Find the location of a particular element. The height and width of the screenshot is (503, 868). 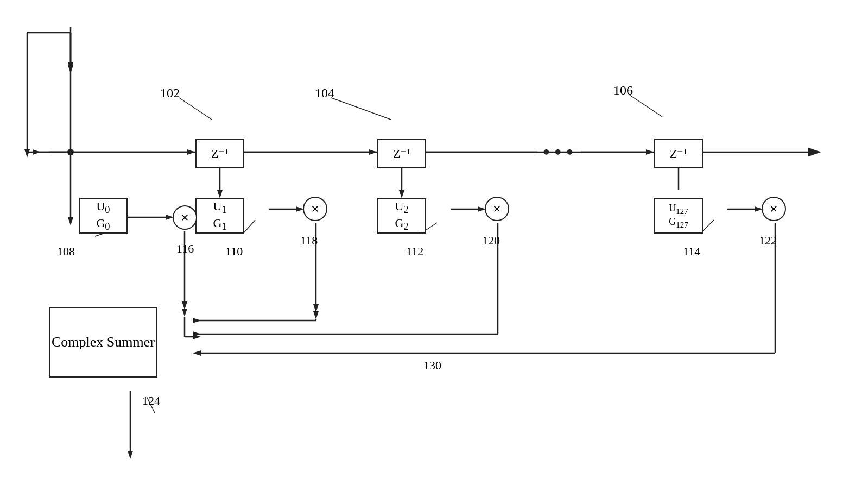

u127-label: U127G127 is located at coordinates (679, 216).